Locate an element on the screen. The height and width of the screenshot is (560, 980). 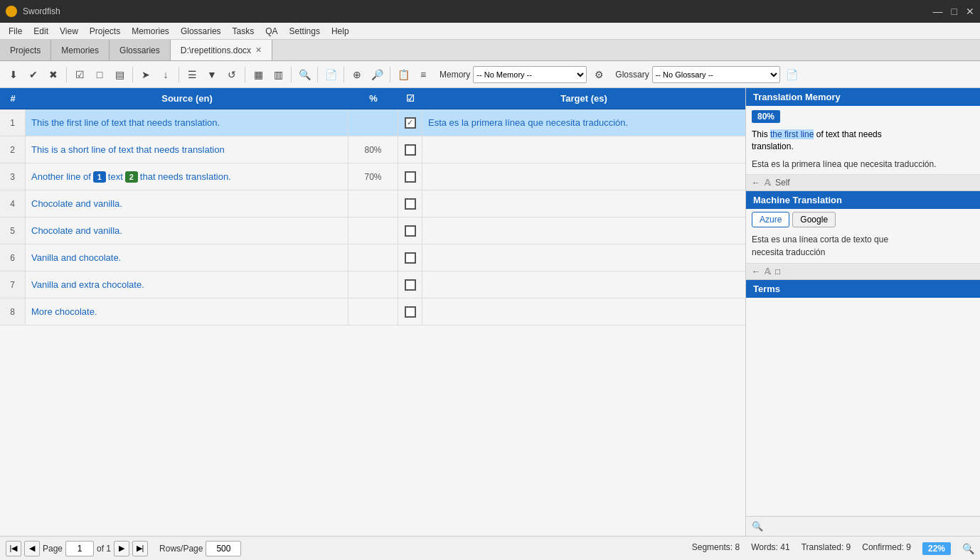
doc2-button: 📋 is located at coordinates (403, 75).